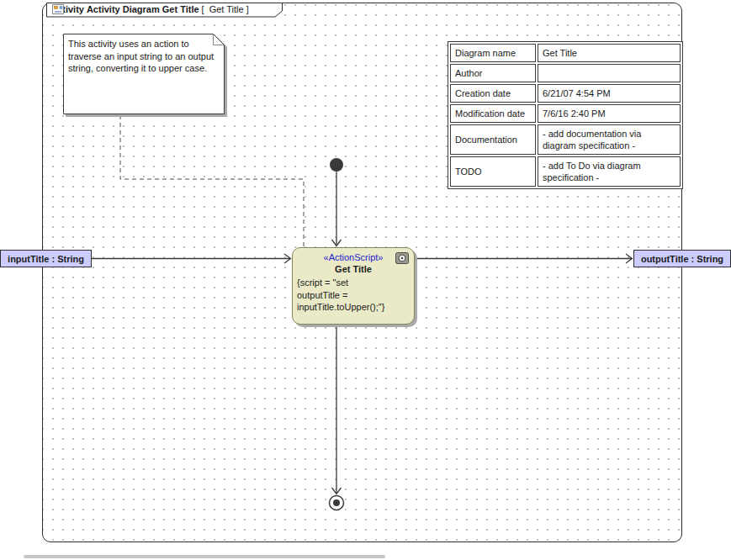 Image resolution: width=731 pixels, height=560 pixels. What do you see at coordinates (609, 73) in the screenshot?
I see `info-value-cell` at bounding box center [609, 73].